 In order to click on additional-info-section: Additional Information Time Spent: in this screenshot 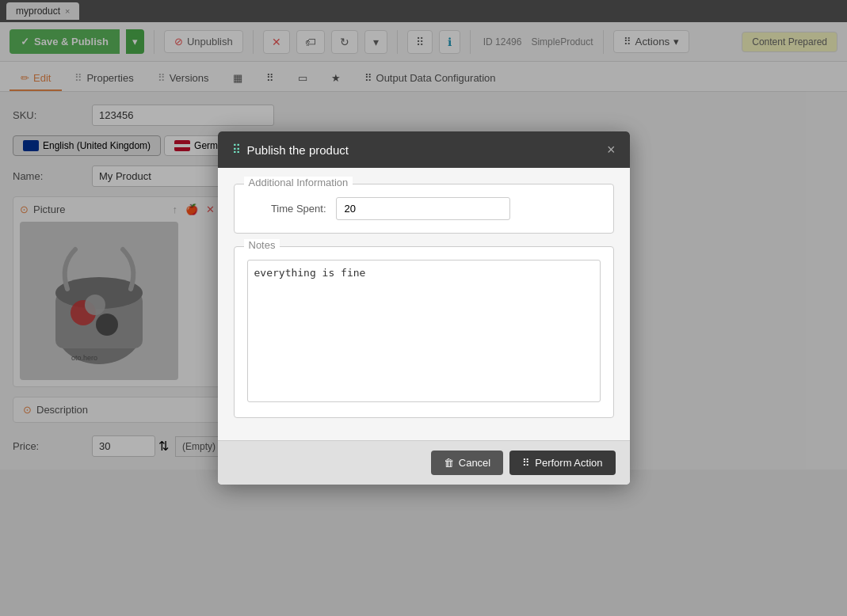, I will do `click(424, 209)`.